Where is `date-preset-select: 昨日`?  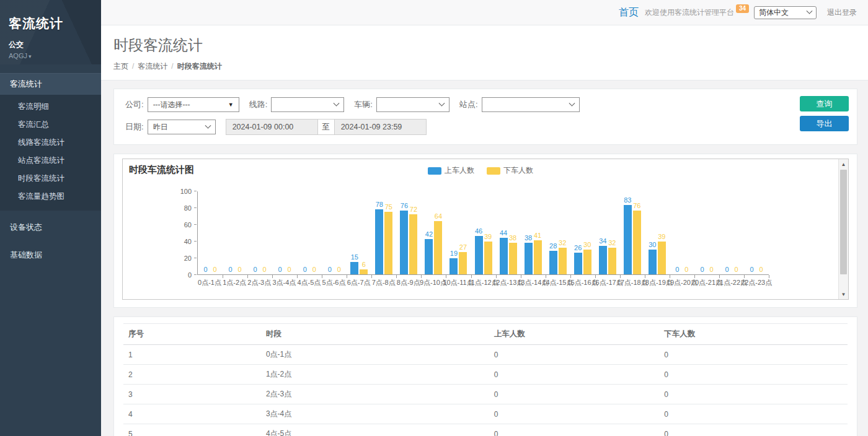
date-preset-select: 昨日 is located at coordinates (182, 127).